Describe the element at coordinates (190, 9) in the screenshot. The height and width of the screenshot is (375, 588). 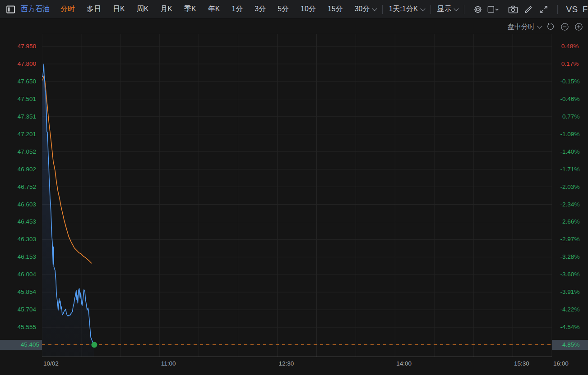
I see `timeframe-tab: 季K` at that location.